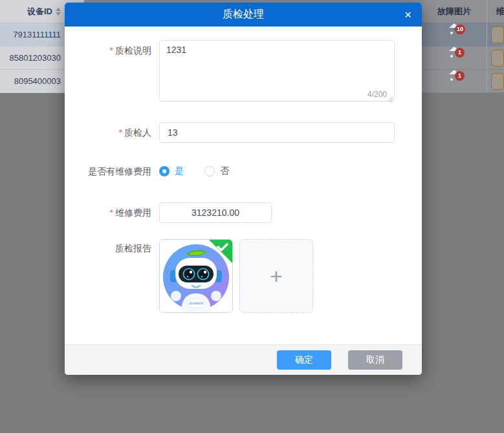 The image size is (504, 433). Describe the element at coordinates (276, 276) in the screenshot. I see `upload-add-button: +` at that location.